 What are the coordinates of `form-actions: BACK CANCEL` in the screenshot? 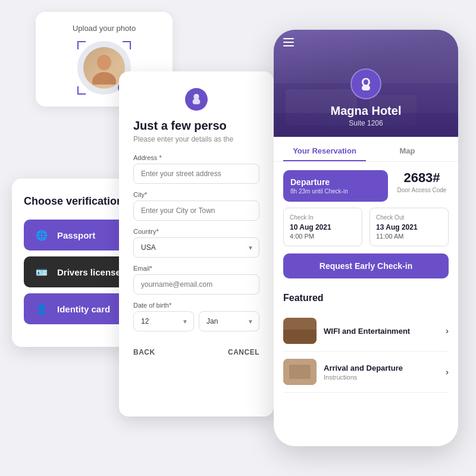 It's located at (196, 352).